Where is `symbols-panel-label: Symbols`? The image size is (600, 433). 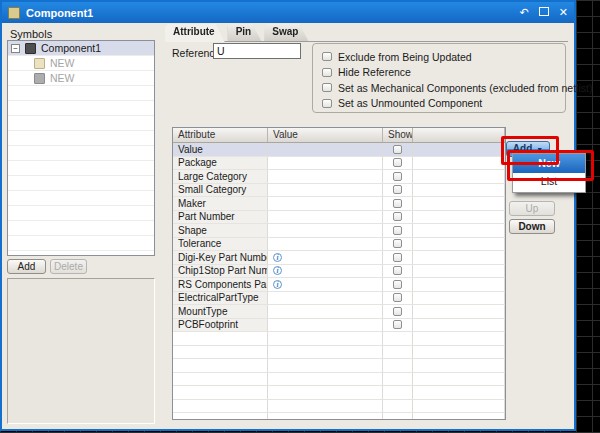 symbols-panel-label: Symbols is located at coordinates (31, 34).